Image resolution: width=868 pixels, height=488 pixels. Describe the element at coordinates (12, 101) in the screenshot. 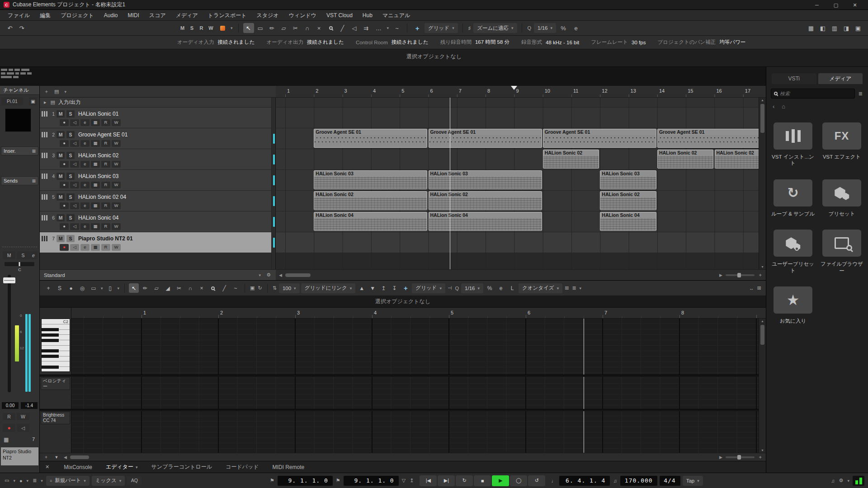

I see `channel-tab: Pi.01` at that location.